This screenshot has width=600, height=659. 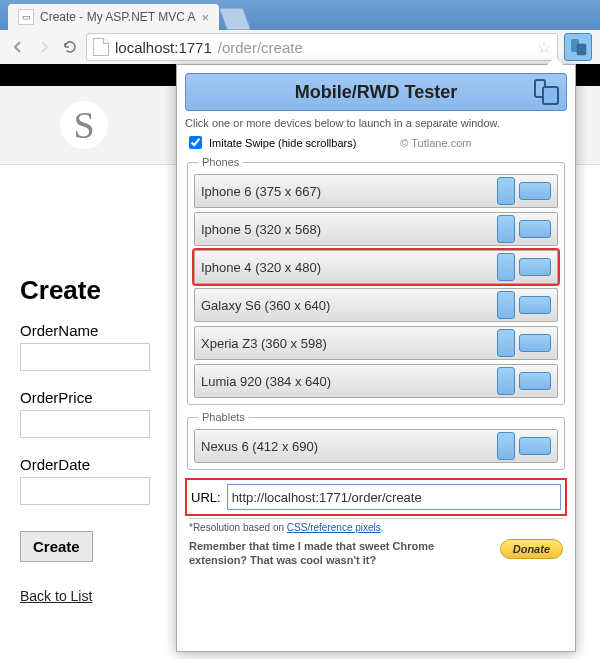 I want to click on device-row: Iphone 6 (375 x 667), so click(x=376, y=191).